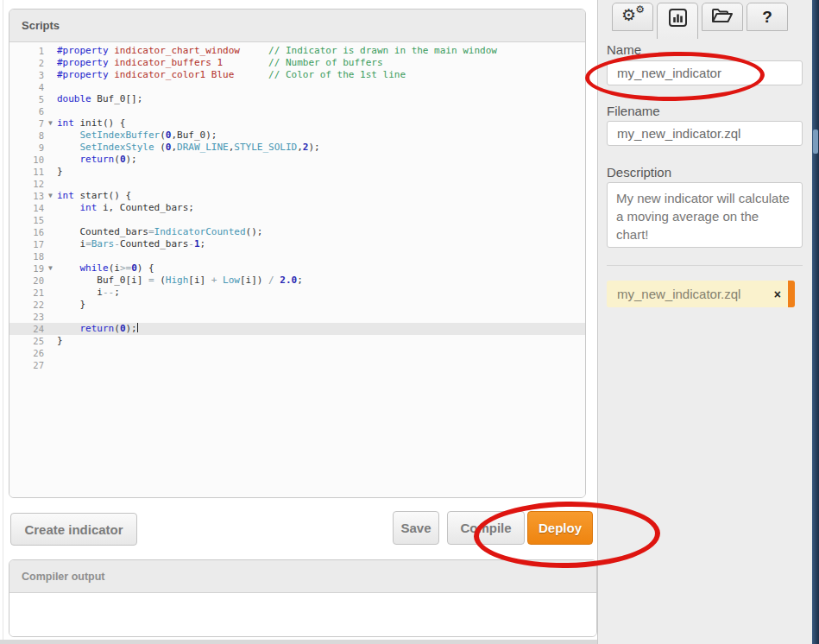 The height and width of the screenshot is (644, 819). I want to click on code-line: 6, so click(297, 111).